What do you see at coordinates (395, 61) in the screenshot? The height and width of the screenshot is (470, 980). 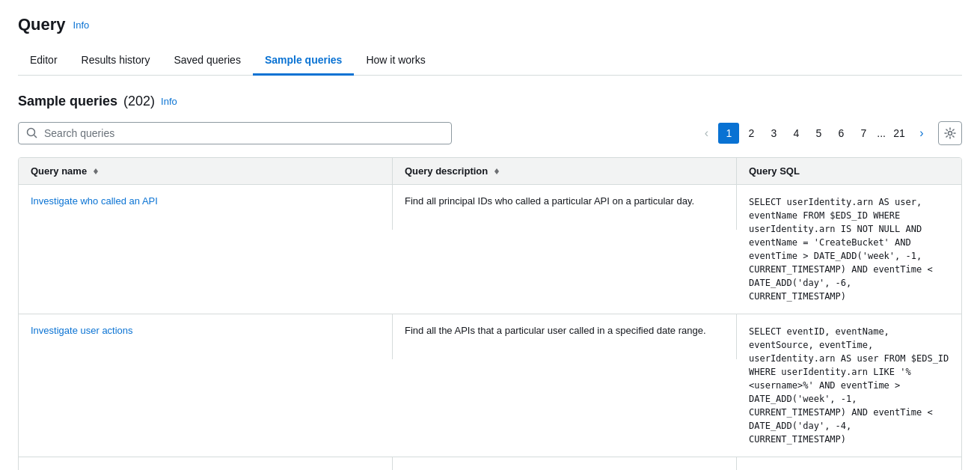 I see `tab-how-it-works: How it works` at bounding box center [395, 61].